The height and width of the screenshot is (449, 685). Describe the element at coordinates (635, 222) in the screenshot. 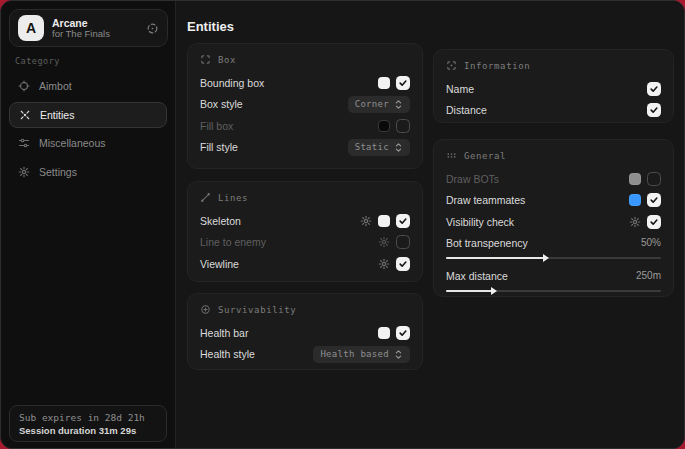

I see `visibility-check-gear-icon` at that location.